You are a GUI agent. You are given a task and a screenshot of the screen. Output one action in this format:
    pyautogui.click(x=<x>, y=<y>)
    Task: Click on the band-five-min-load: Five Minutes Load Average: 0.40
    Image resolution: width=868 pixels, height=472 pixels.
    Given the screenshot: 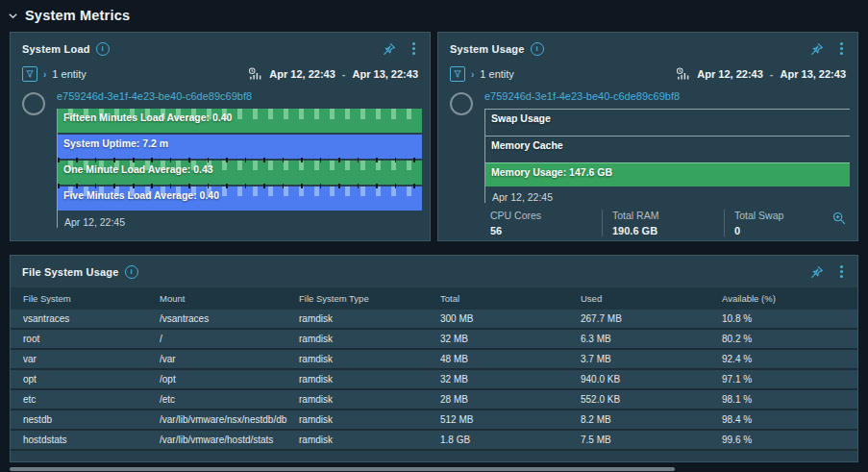 What is the action you would take?
    pyautogui.click(x=240, y=198)
    